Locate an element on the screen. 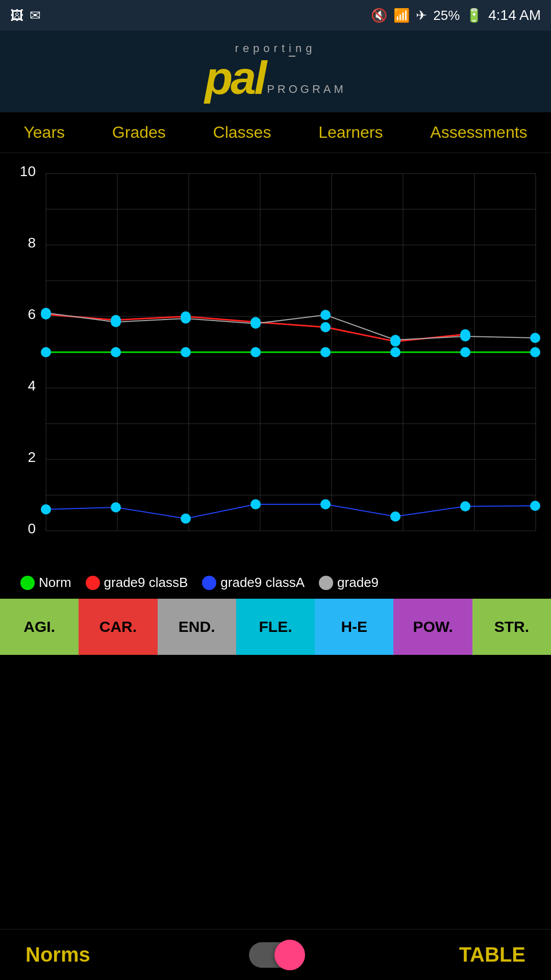  nav-assessments: Assessments is located at coordinates (479, 133).